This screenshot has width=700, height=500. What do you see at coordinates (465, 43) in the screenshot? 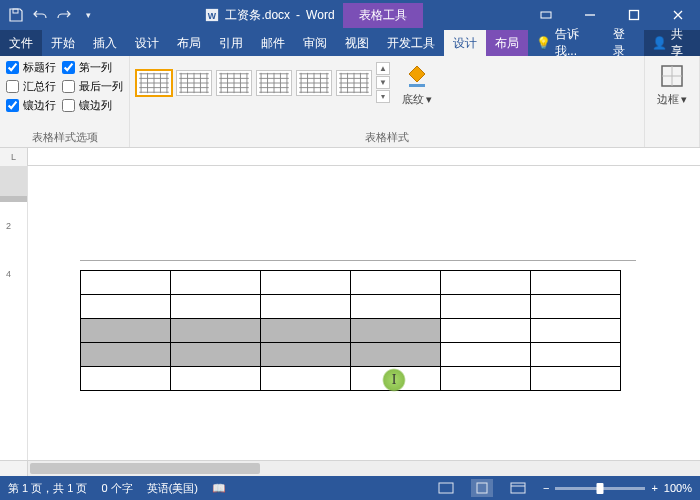
I see `tab-table-design: 设计` at bounding box center [465, 43].